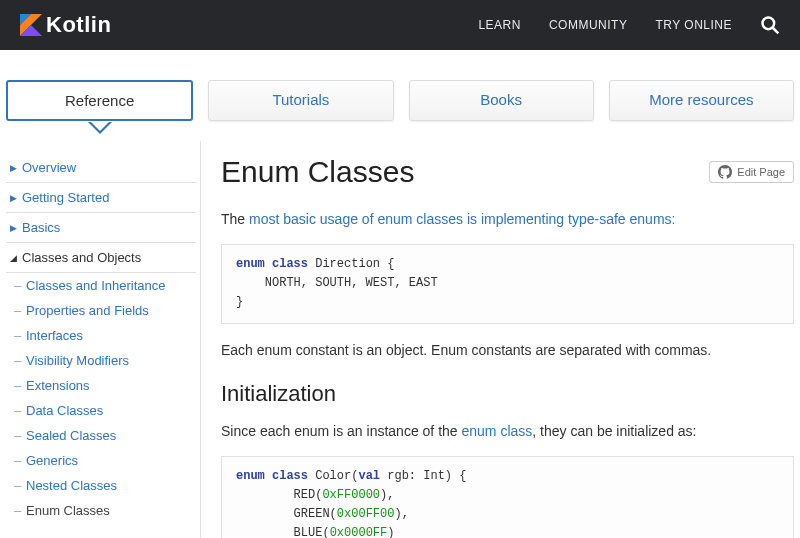  Describe the element at coordinates (101, 486) in the screenshot. I see `sidebar-item-nested-classes: Nested Classes` at that location.